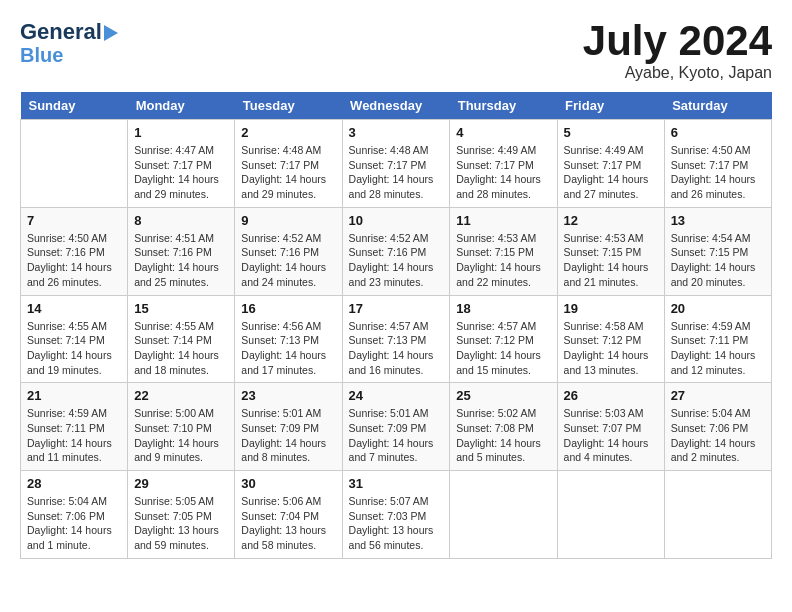 This screenshot has height=612, width=792. Describe the element at coordinates (396, 339) in the screenshot. I see `calendar-week-3: 14Sunrise: 4:55 AMSunset: 7:14 PMDayligh…` at that location.